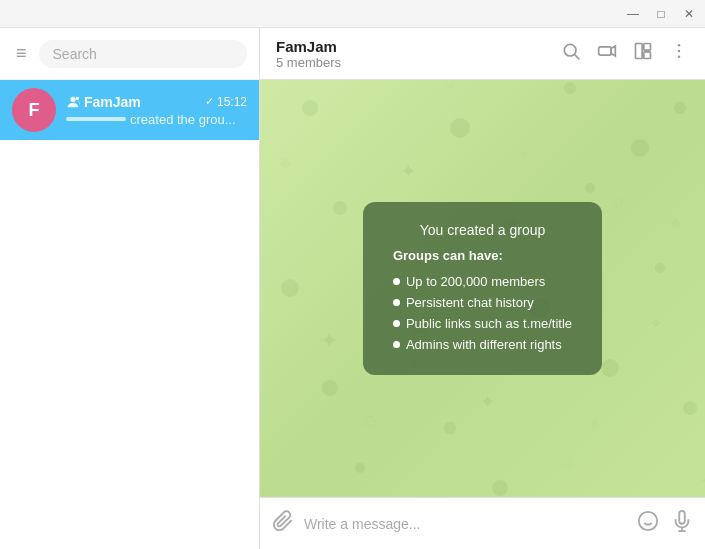 The height and width of the screenshot is (549, 705). What do you see at coordinates (34, 110) in the screenshot?
I see `avatar: F` at bounding box center [34, 110].